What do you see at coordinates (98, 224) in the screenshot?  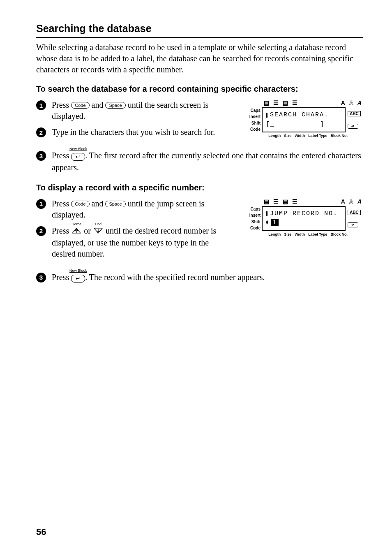 I see `end-label: End` at bounding box center [98, 224].